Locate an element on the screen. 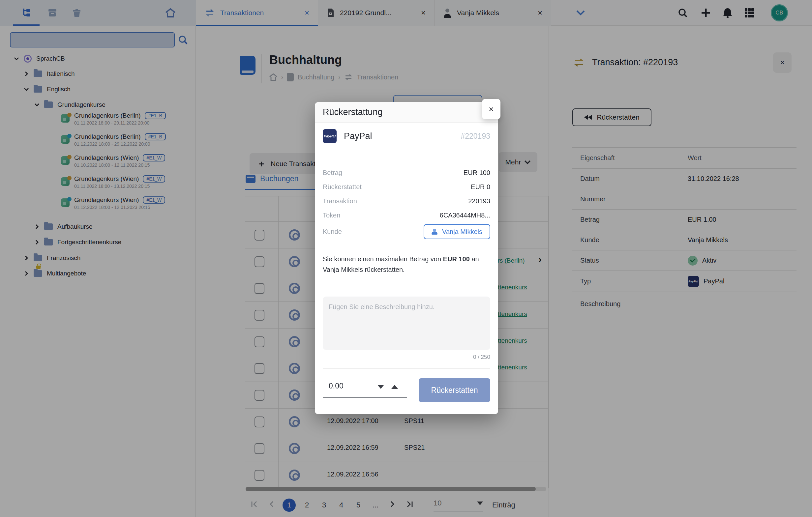 The image size is (812, 517). field-transaktion: Transaktion 220193 is located at coordinates (407, 201).